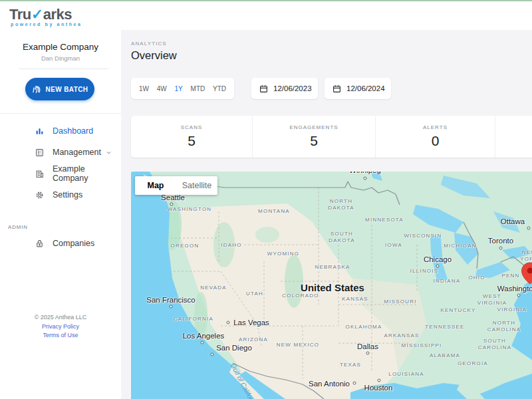  What do you see at coordinates (185, 246) in the screenshot?
I see `map-state-label: OREGON` at bounding box center [185, 246].